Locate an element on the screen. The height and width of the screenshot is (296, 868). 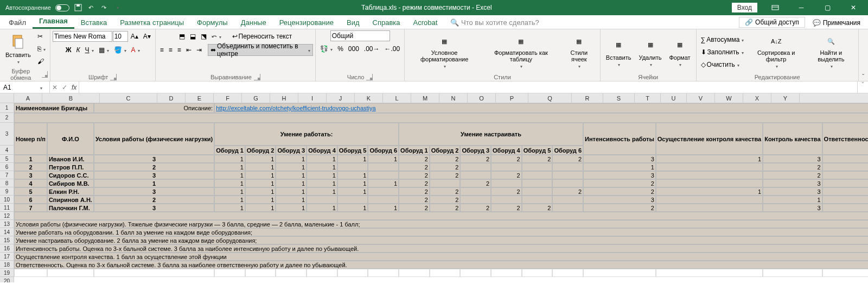
tab-layout: Разметка страницы is located at coordinates (152, 23).